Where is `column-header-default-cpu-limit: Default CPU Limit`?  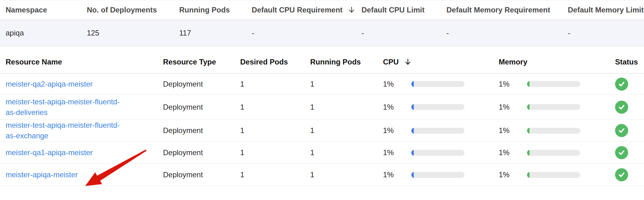 column-header-default-cpu-limit: Default CPU Limit is located at coordinates (393, 10).